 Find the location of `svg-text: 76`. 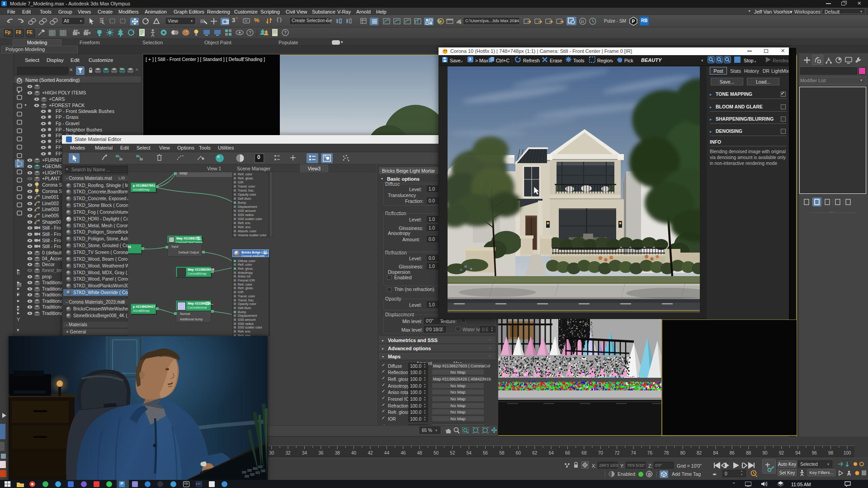

svg-text: 76 is located at coordinates (650, 453).